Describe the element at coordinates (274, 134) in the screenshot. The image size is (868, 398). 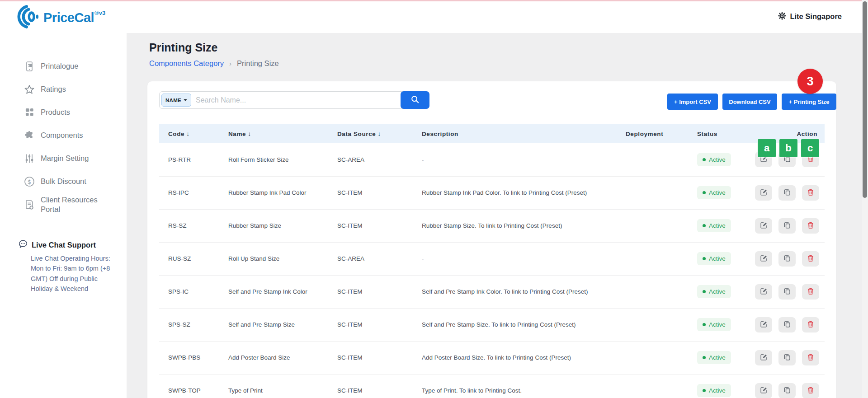
I see `column-header-name: Name↓` at that location.